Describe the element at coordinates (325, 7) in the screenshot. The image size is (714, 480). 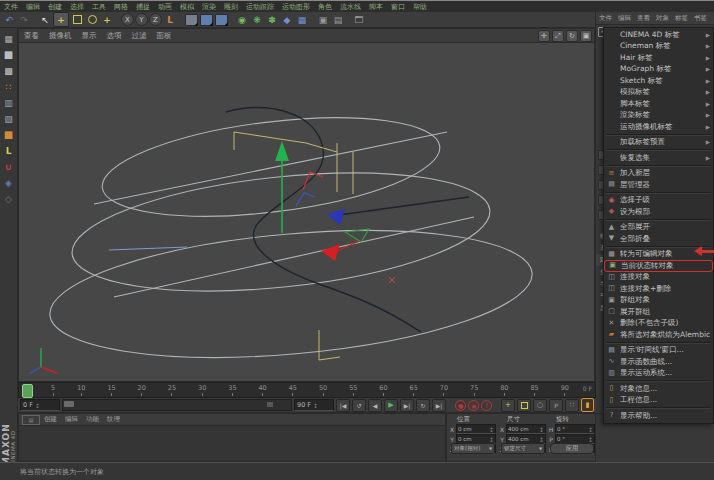
I see `menu-character: 角色` at that location.